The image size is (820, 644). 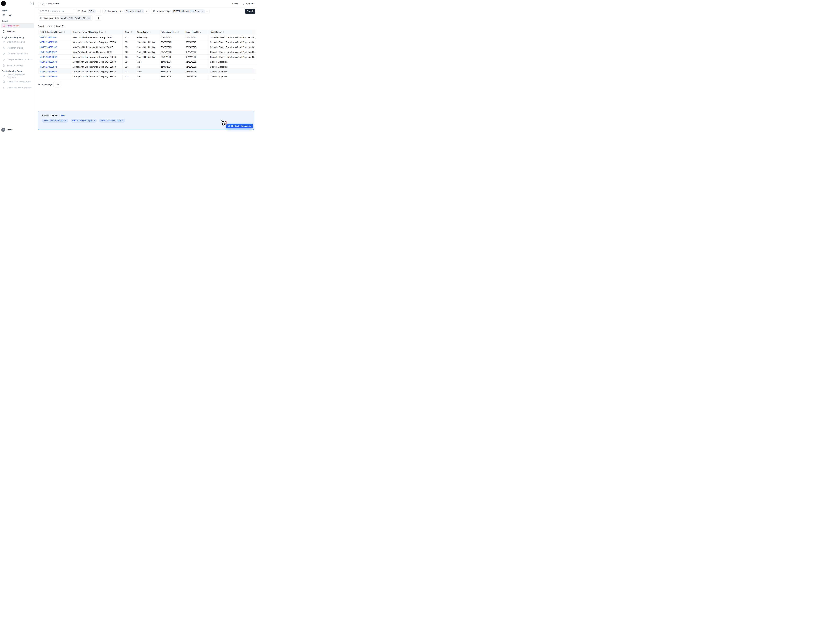 I want to click on filing-link: NWLT-134436127, so click(x=48, y=52).